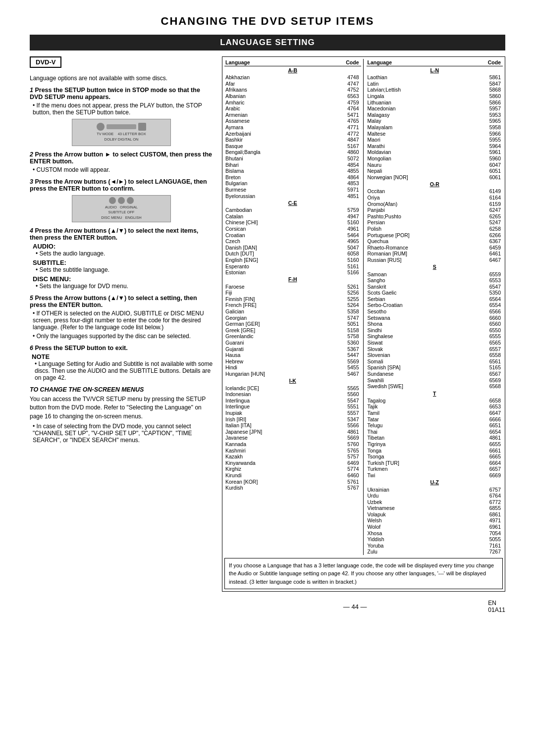 This screenshot has width=535, height=756. What do you see at coordinates (416, 253) in the screenshot?
I see `lang-name: Romanian [RUM]` at bounding box center [416, 253].